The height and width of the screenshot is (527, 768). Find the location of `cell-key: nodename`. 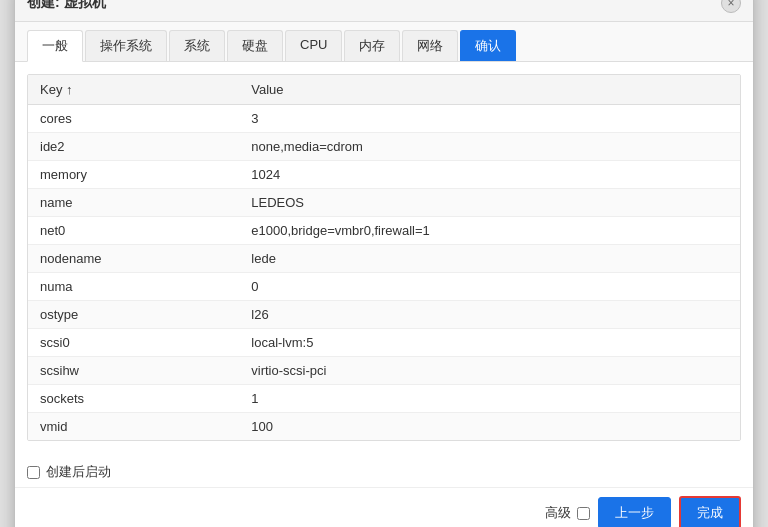

cell-key: nodename is located at coordinates (134, 259).